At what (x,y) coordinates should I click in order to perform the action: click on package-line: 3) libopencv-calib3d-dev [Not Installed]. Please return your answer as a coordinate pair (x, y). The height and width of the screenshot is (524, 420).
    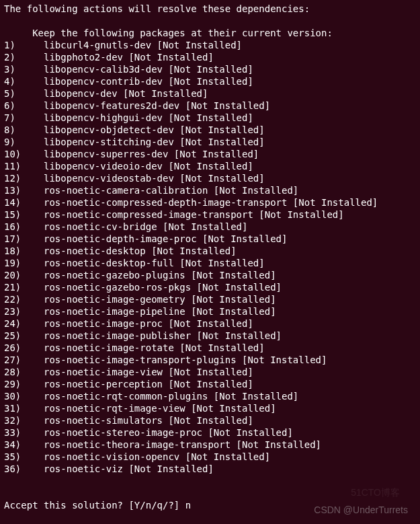
    Looking at the image, I should click on (210, 69).